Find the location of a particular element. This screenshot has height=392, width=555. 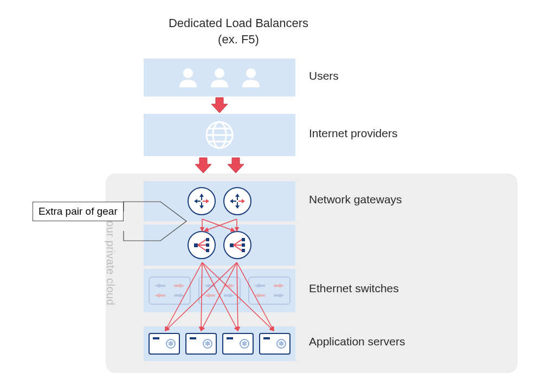

globe-icon is located at coordinates (220, 135).